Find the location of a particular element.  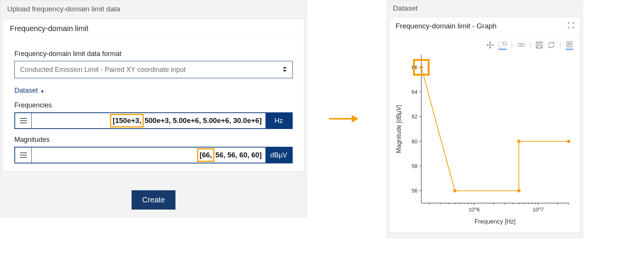

frequencies-input: [150e+3, 500e+3, 5.00e+6, 5.00e+6, 30.0e… is located at coordinates (149, 121).